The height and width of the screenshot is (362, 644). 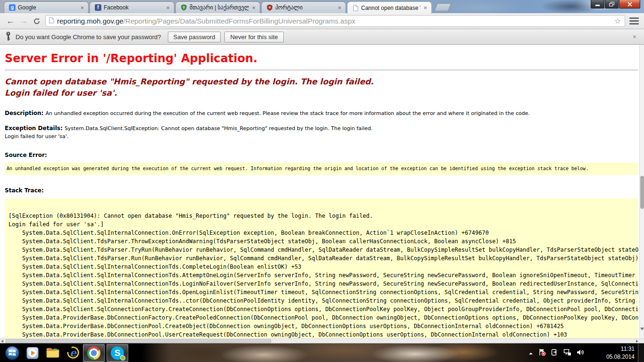 I want to click on ie-letter: e, so click(x=74, y=353).